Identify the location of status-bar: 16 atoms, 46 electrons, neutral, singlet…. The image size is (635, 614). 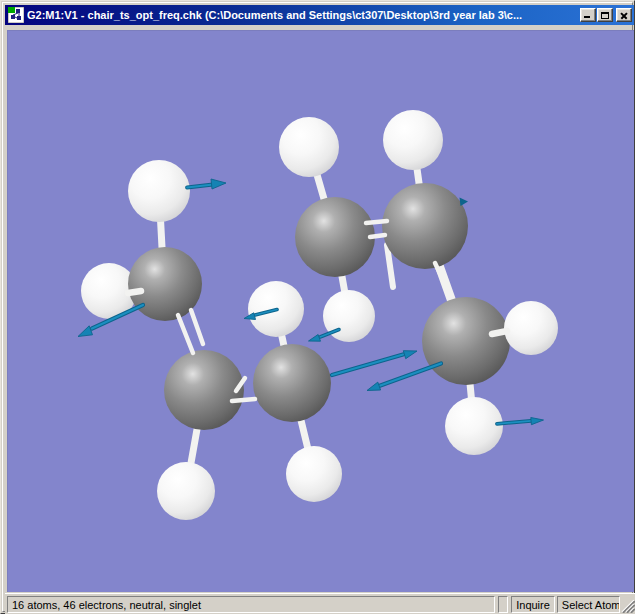
(320, 604).